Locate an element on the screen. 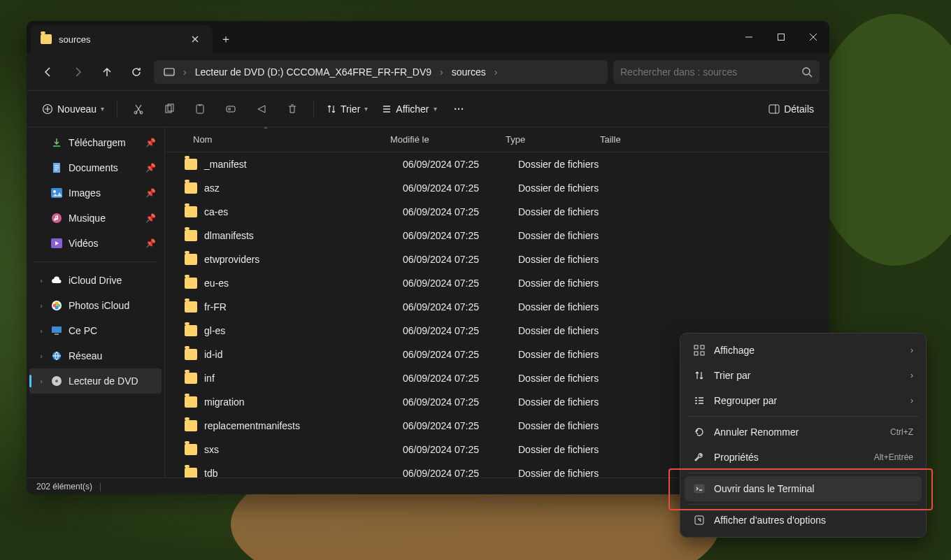  menu-item-shortcut: Ctrl+Z is located at coordinates (902, 432).